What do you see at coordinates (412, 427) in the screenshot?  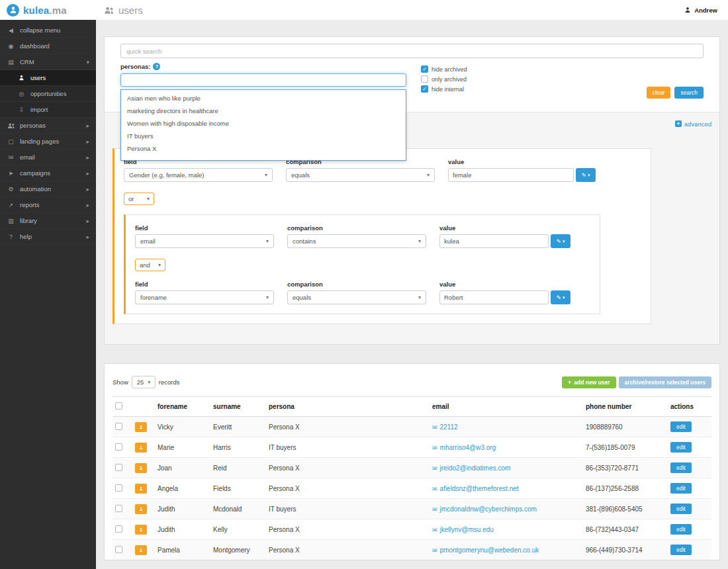 I see `table-row: Vicky Everitt Persona X ✉22112 190888976…` at bounding box center [412, 427].